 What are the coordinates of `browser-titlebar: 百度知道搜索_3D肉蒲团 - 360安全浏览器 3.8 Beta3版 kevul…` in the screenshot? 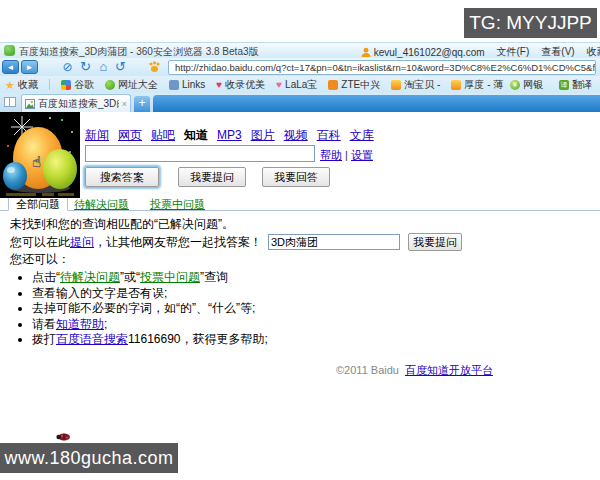 It's located at (300, 50).